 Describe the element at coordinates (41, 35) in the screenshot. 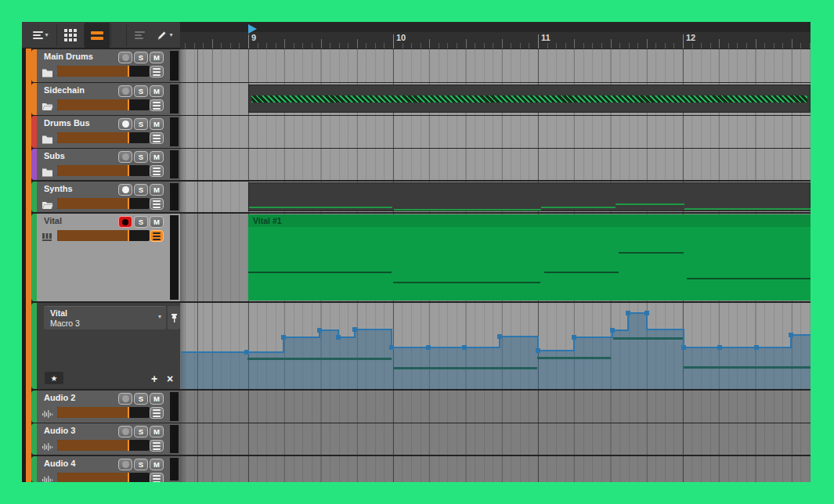

I see `track-display-mode-button: ▾` at that location.